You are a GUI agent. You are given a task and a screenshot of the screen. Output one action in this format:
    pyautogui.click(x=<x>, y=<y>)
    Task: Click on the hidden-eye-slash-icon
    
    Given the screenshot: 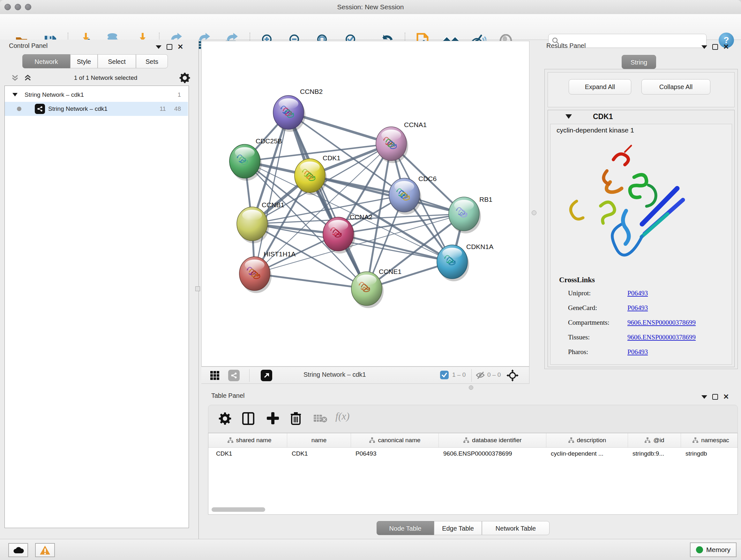 What is the action you would take?
    pyautogui.click(x=480, y=375)
    